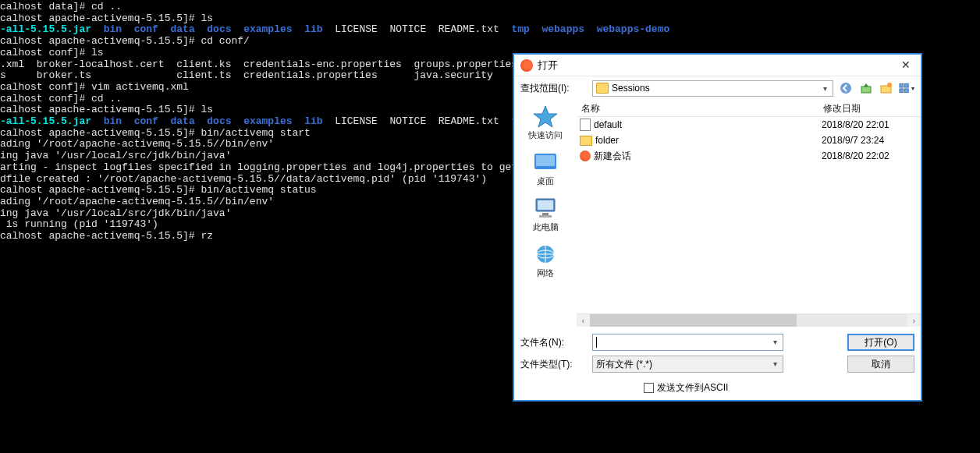 The height and width of the screenshot is (453, 980). Describe the element at coordinates (718, 65) in the screenshot. I see `dialog-titlebar: 打开 ✕` at that location.